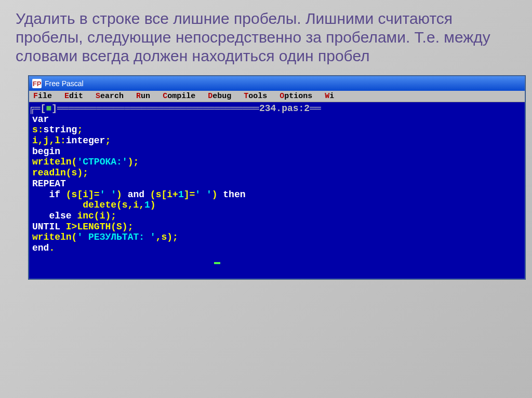  I want to click on code-l5: writeln(, so click(55, 162).